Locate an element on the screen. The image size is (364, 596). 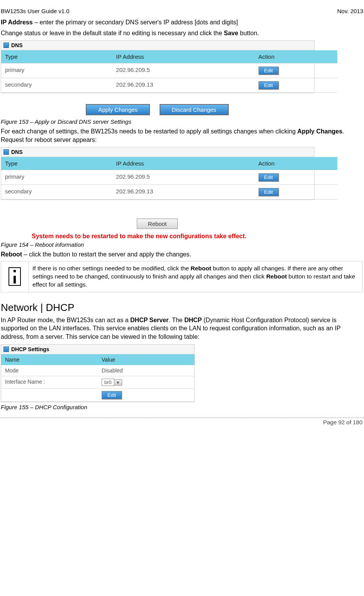
change-status-line: Change status or leave in the default st… is located at coordinates (182, 33).